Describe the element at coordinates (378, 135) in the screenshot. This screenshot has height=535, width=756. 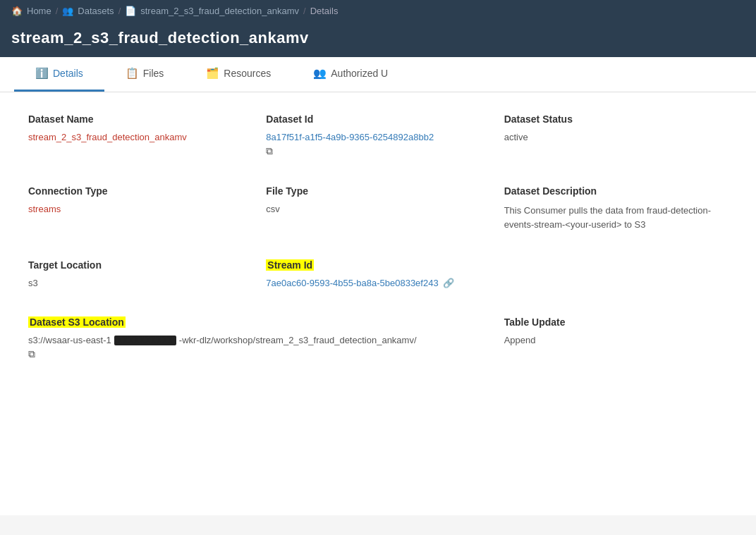
I see `dataset-id-group: Dataset Id 8a17f51f-a1f5-4a9b-9365-62548…` at that location.